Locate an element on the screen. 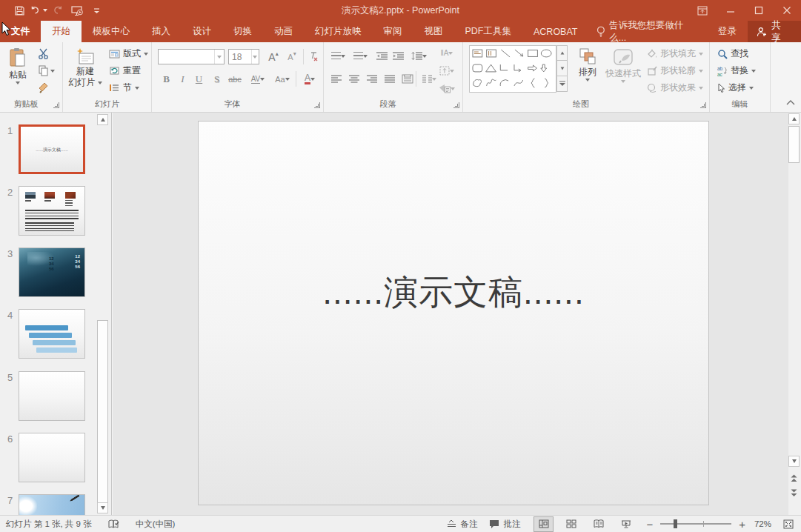  tab-acrobat: ACROBAT is located at coordinates (556, 31).